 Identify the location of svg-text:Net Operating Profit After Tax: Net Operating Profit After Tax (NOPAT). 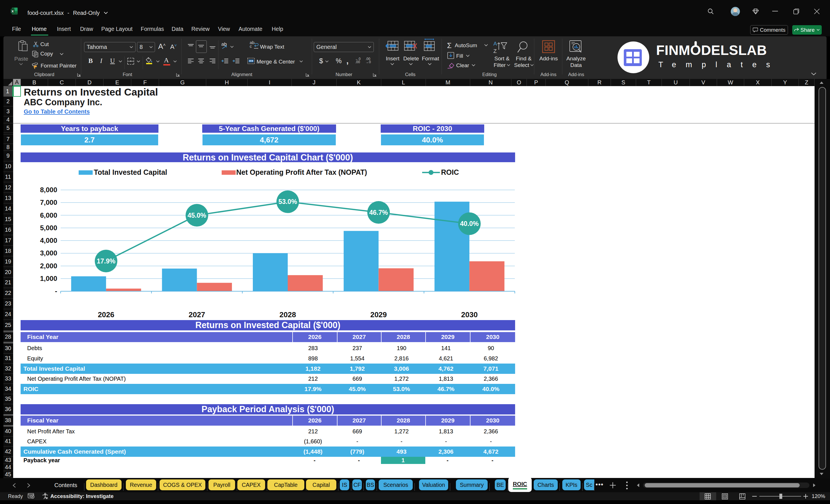
(301, 172).